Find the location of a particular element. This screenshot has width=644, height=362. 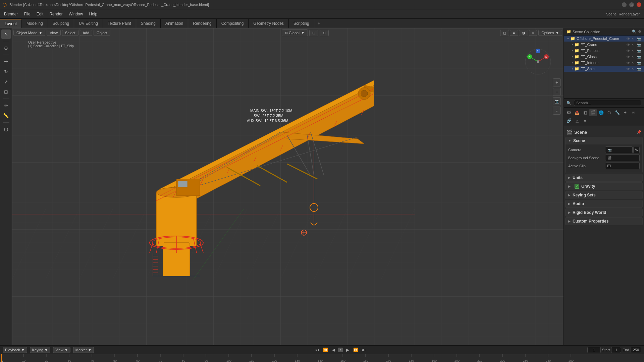

tab-animation: Animation is located at coordinates (174, 23).